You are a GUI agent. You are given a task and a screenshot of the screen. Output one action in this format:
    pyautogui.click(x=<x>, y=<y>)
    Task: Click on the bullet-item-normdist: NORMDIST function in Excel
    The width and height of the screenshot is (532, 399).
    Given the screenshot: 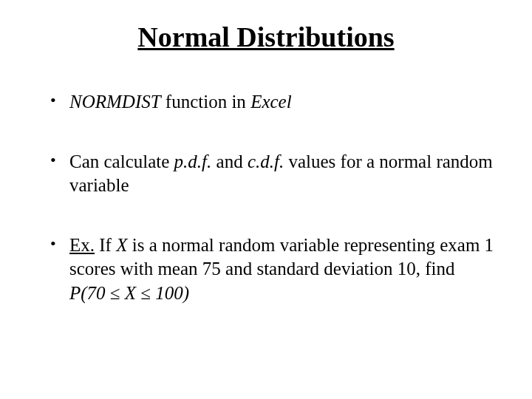 What is the action you would take?
    pyautogui.click(x=273, y=102)
    